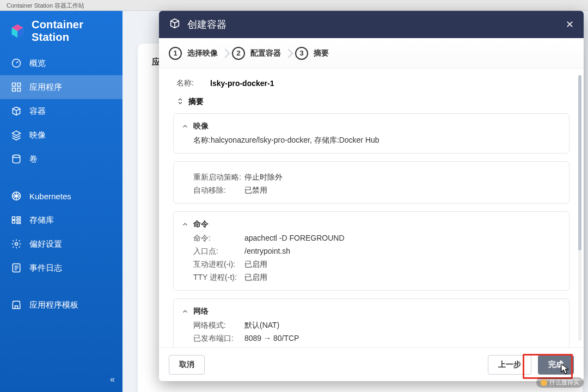 The height and width of the screenshot is (392, 588). What do you see at coordinates (294, 5) in the screenshot?
I see `window-titlebar: Container Station 容器工作站` at bounding box center [294, 5].